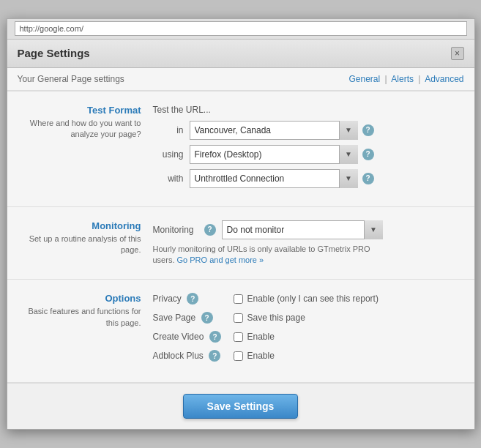 Image resolution: width=481 pixels, height=448 pixels. I want to click on url-label: Test the URL..., so click(309, 110).